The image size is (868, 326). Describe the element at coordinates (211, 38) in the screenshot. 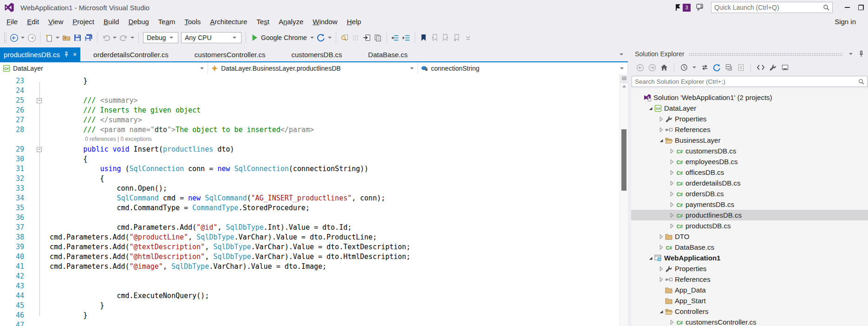

I see `platform-combo: Any CPU` at that location.